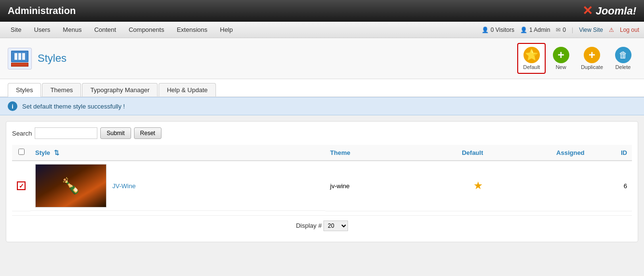 The width and height of the screenshot is (644, 276). I want to click on col-assigned: Assigned, so click(538, 152).